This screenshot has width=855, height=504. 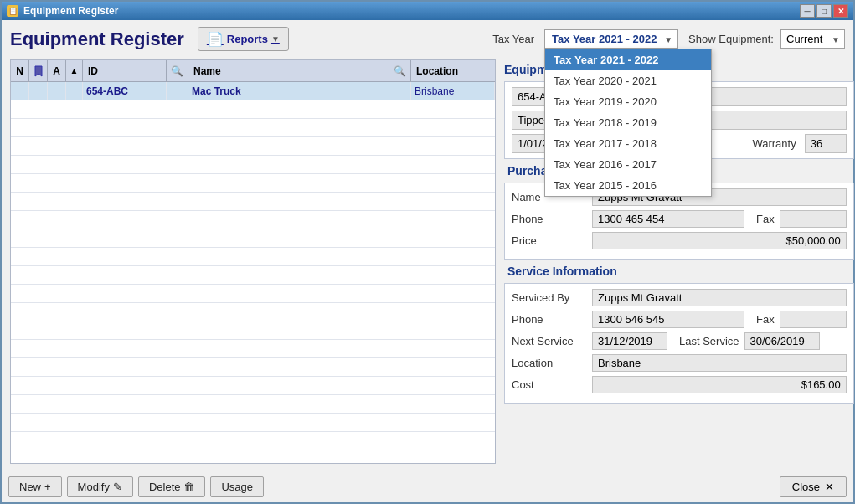 I want to click on purchase-price-row: Price, so click(x=679, y=241).